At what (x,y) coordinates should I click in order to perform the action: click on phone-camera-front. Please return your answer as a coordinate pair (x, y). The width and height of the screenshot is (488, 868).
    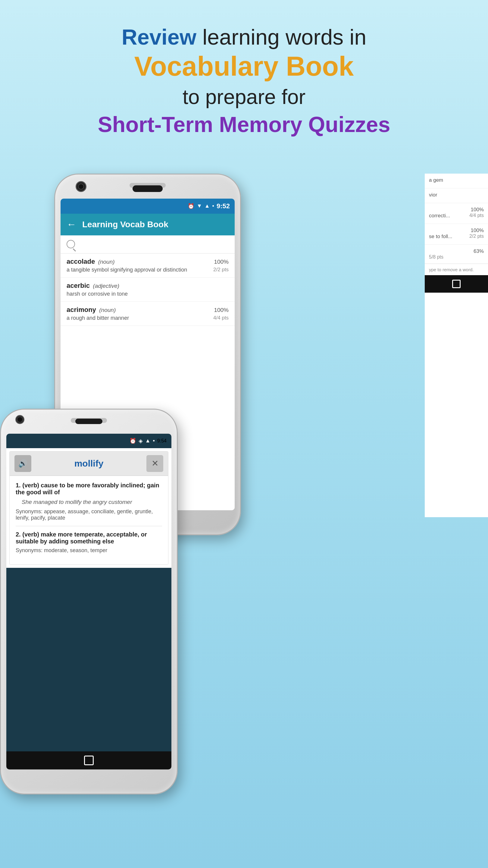
    Looking at the image, I should click on (20, 420).